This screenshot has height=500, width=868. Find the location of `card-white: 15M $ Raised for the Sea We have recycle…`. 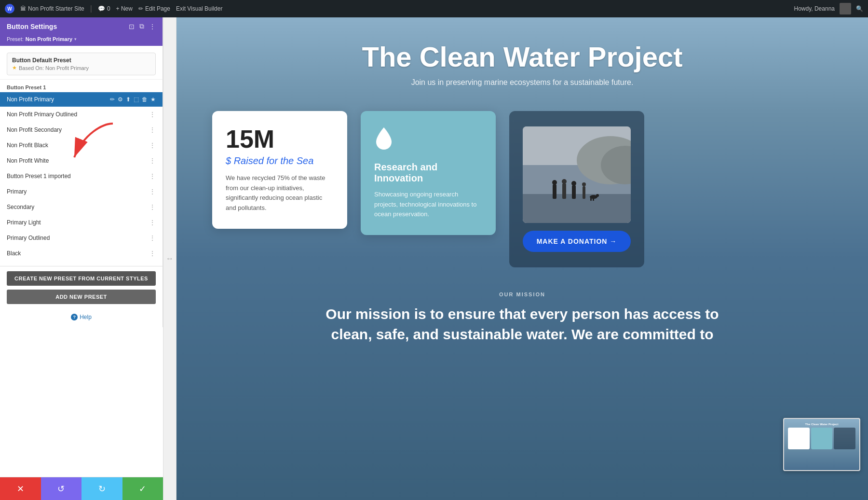

card-white: 15M $ Raised for the Sea We have recycle… is located at coordinates (280, 170).